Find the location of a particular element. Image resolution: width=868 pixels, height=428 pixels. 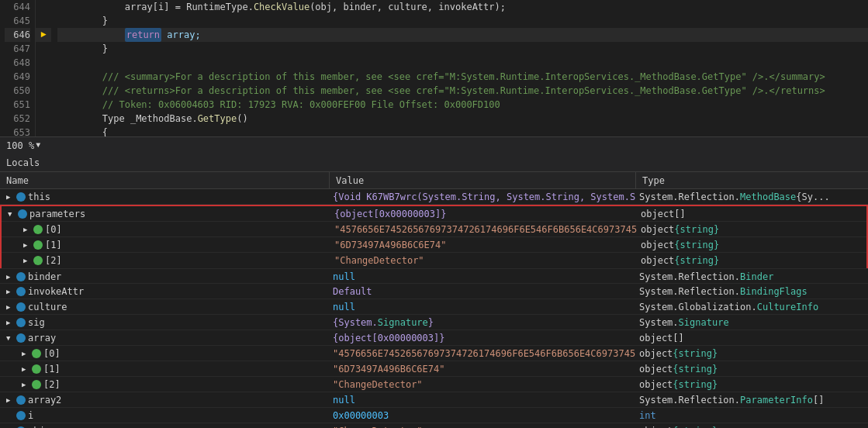

table-row: ▶ obj "ChangeDetector" object {string} is located at coordinates (434, 426).